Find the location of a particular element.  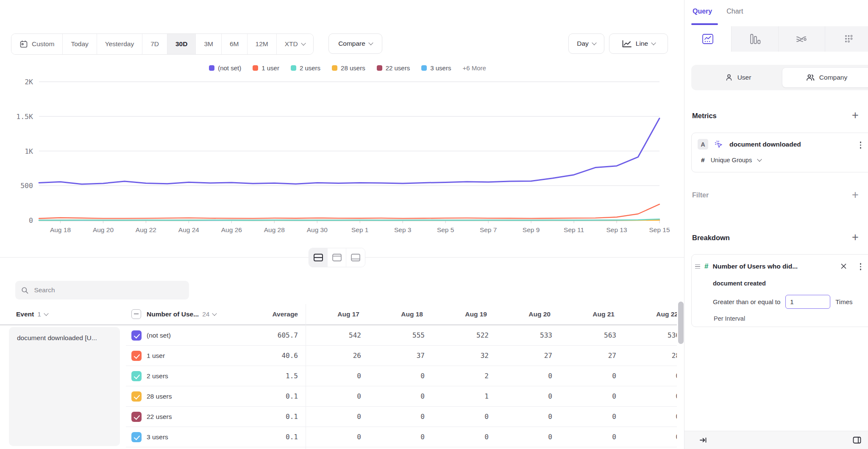

add-metric-button: + is located at coordinates (855, 115).